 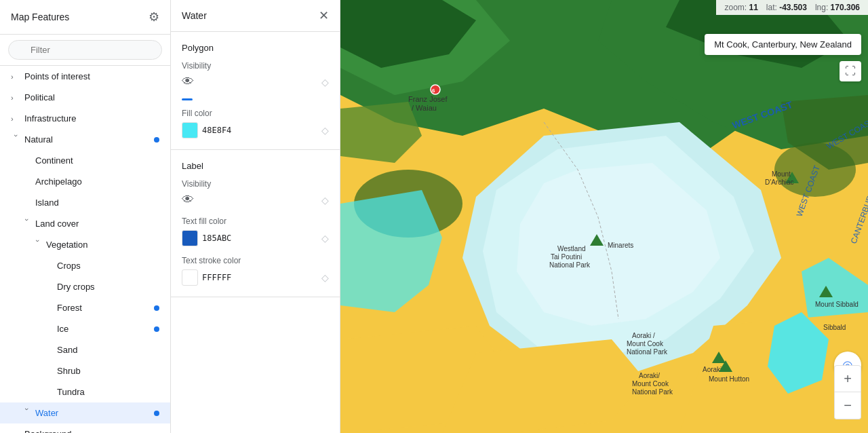 What do you see at coordinates (104, 328) in the screenshot?
I see `sidebar-item-label: Ice` at bounding box center [104, 328].